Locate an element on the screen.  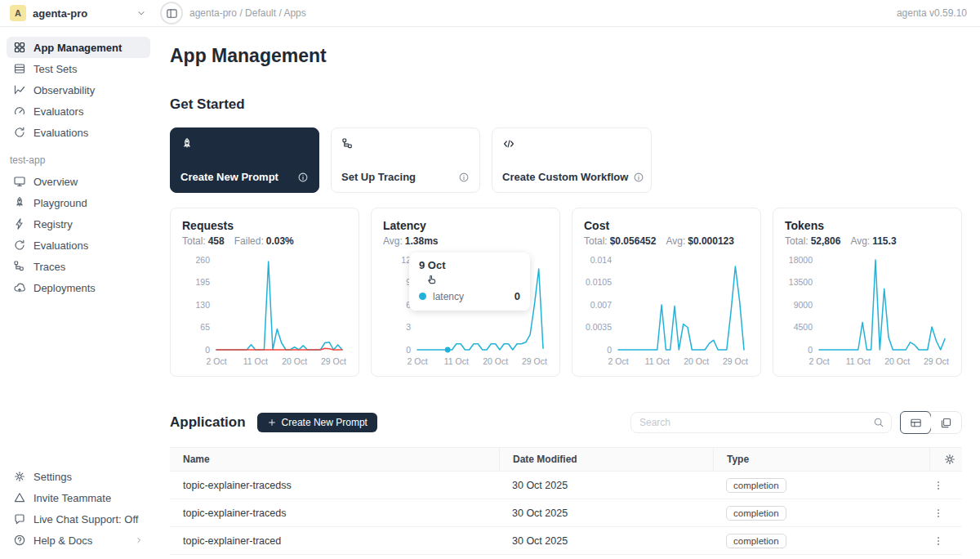
gear-icon is located at coordinates (20, 476).